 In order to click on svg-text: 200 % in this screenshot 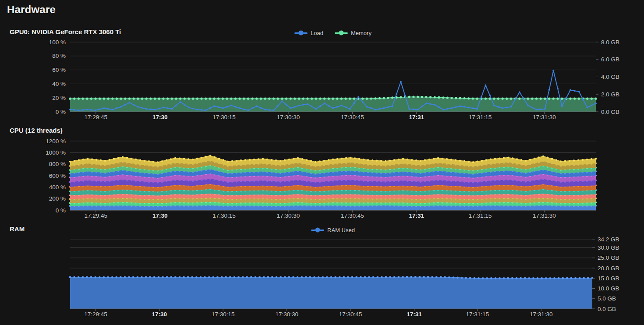, I will do `click(57, 199)`.